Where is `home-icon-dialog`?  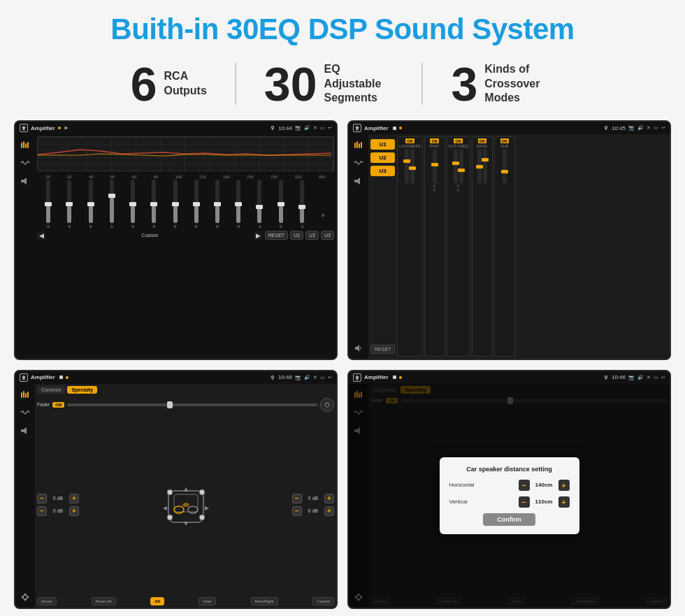
home-icon-dialog is located at coordinates (357, 378).